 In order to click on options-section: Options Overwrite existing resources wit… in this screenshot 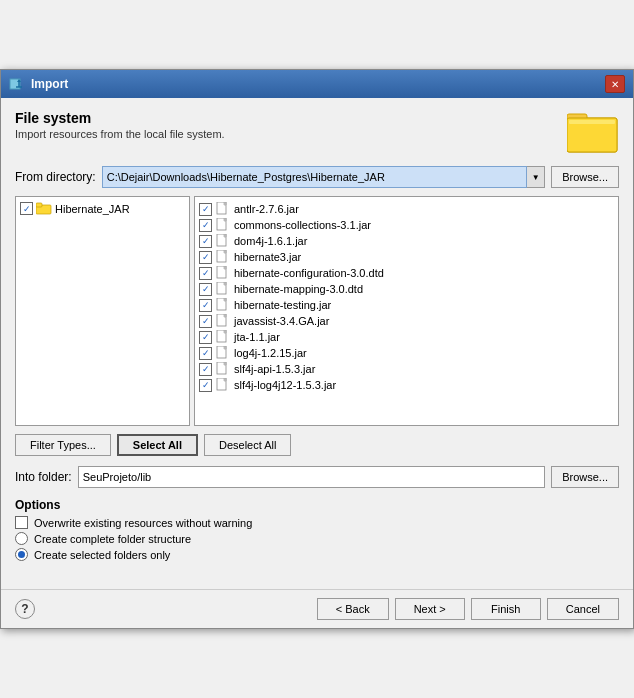, I will do `click(317, 530)`.